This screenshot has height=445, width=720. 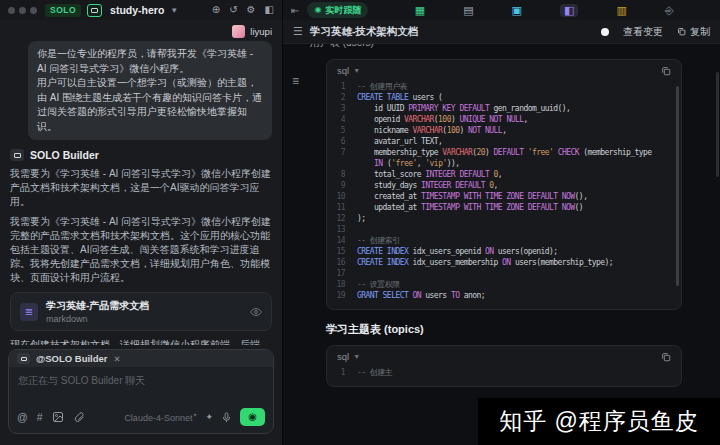 What do you see at coordinates (500, 130) in the screenshot?
I see `code-line: 5 nickname VARCHAR(100) NOT NULL,` at bounding box center [500, 130].